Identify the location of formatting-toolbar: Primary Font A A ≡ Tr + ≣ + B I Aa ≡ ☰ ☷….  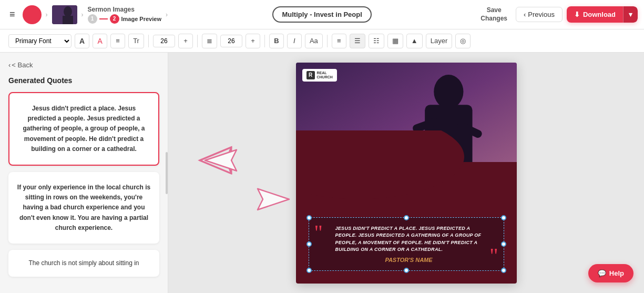
(322, 41).